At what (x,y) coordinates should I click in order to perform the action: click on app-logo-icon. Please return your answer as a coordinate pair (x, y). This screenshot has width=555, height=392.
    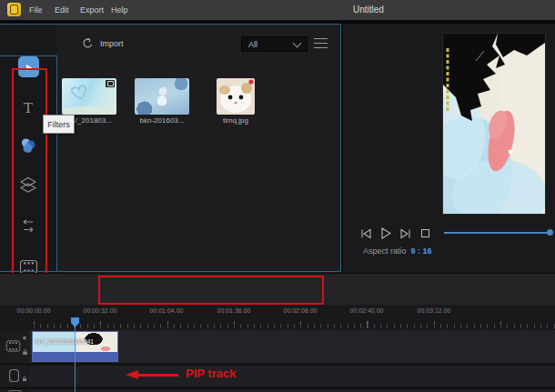
    Looking at the image, I should click on (15, 9).